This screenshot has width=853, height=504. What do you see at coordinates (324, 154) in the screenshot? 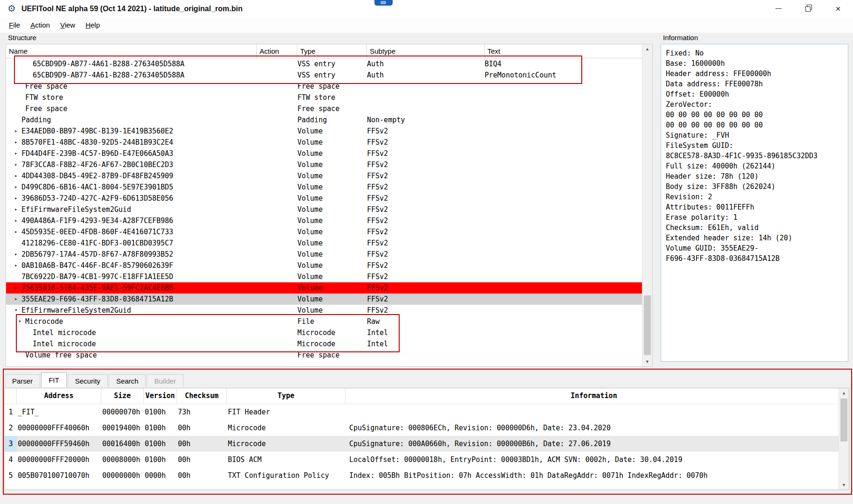
I see `tree-row: ▸FD44D4FE-239B-4C57-B96D-E47E066A50A3Vol…` at bounding box center [324, 154].